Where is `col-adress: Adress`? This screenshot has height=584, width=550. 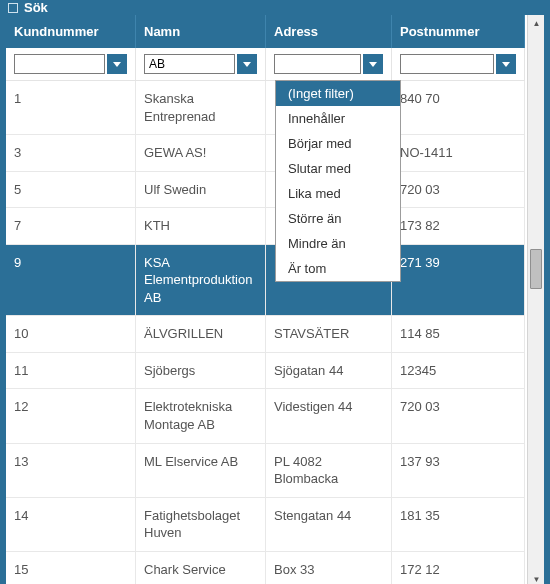 col-adress: Adress is located at coordinates (329, 32).